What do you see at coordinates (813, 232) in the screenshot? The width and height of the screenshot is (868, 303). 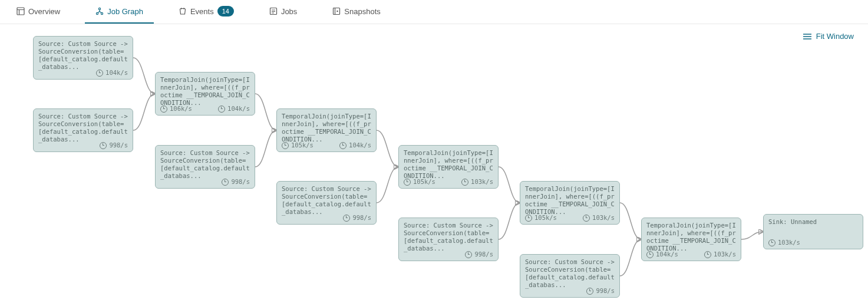 I see `graph-node-sink: Sink: Unnamed 103k/s` at bounding box center [813, 232].